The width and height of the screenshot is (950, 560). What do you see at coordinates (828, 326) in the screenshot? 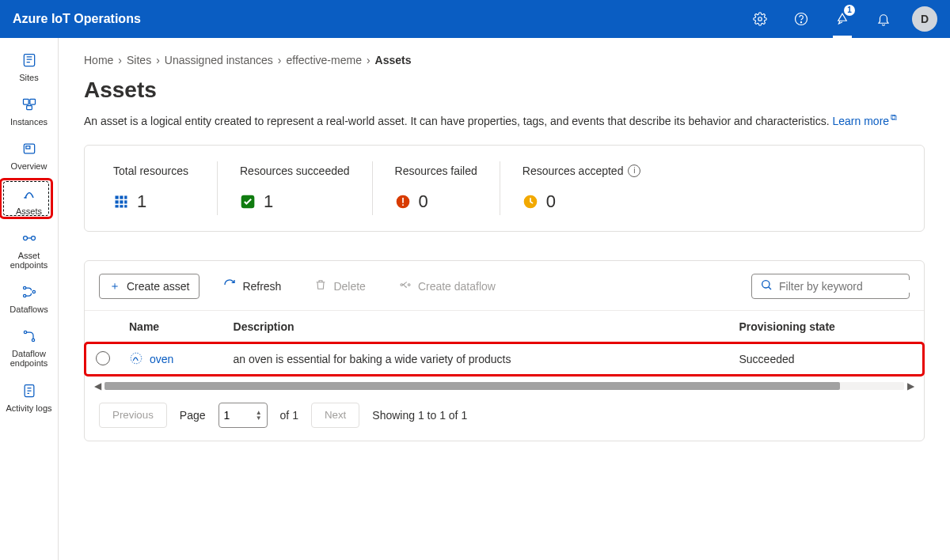
I see `col-state: Provisioning state` at bounding box center [828, 326].